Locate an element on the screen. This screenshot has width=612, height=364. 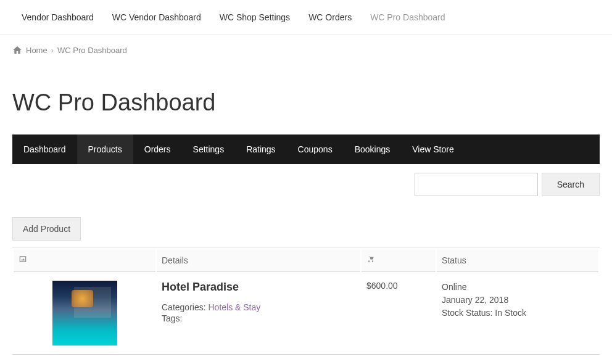
tab-settings: Settings is located at coordinates (209, 149).